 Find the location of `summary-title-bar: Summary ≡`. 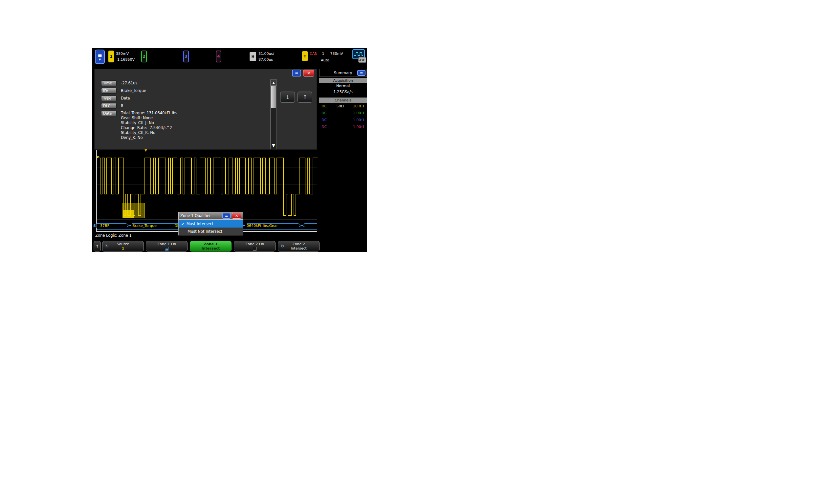

summary-title-bar: Summary ≡ is located at coordinates (343, 73).